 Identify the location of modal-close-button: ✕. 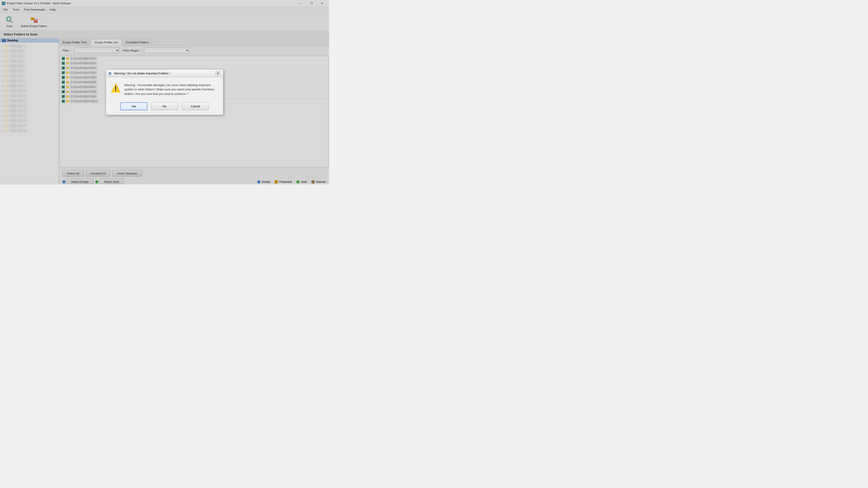
(218, 73).